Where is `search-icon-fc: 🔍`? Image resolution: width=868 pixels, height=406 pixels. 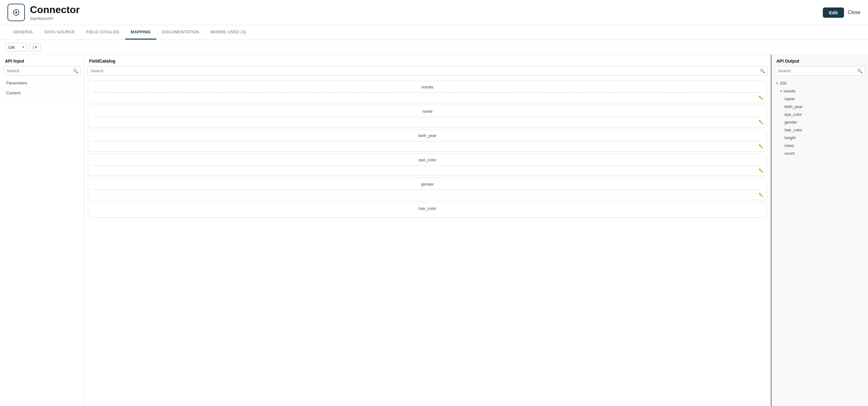 search-icon-fc: 🔍 is located at coordinates (763, 71).